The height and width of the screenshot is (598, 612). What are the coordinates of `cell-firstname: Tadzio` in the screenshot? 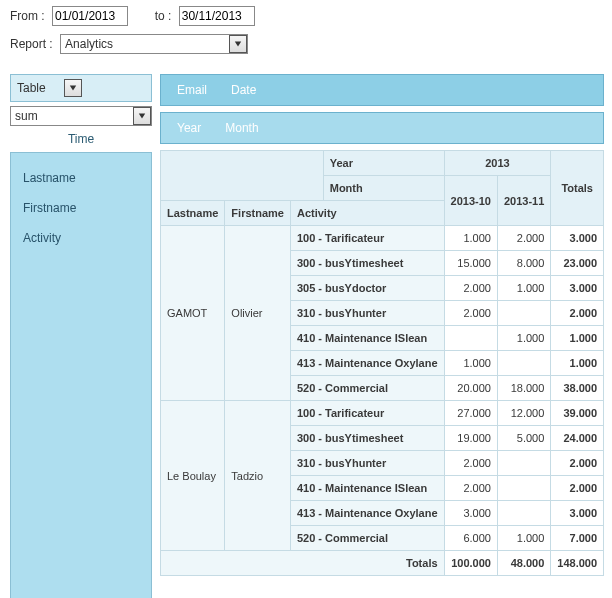 It's located at (258, 476).